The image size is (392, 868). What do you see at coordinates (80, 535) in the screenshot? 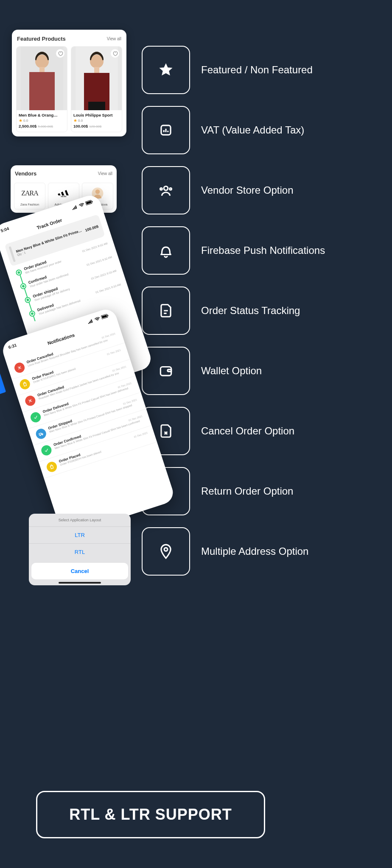
I see `layout-option-ltr: LTR` at bounding box center [80, 535].